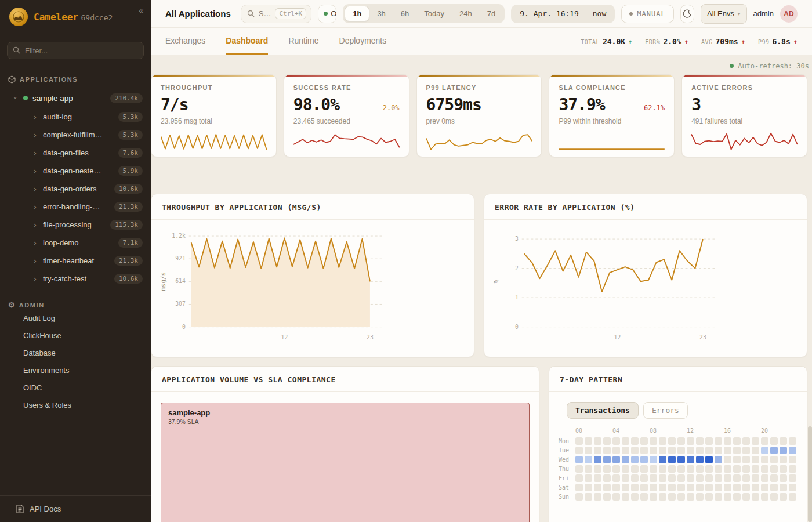 The image size is (812, 522). I want to click on sidebar-item-environments: Environments, so click(75, 370).